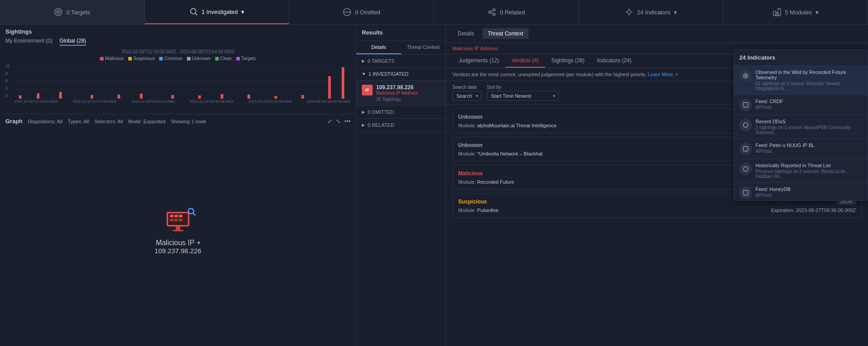 The height and width of the screenshot is (346, 868). What do you see at coordinates (466, 34) in the screenshot?
I see `detail-tab-details: Details` at bounding box center [466, 34].